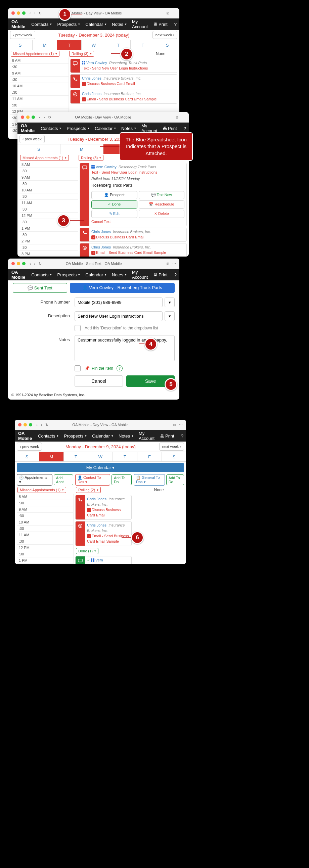 The height and width of the screenshot is (868, 309). Describe the element at coordinates (160, 24) in the screenshot. I see `menu-print: 🖶 Print` at that location.